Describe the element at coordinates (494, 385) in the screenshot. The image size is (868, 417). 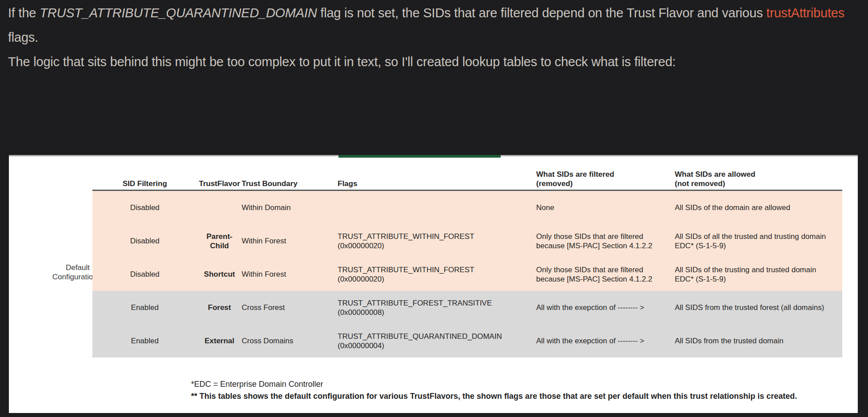
I see `footnote-edc: *EDC = Enterprise Domain Controller` at that location.